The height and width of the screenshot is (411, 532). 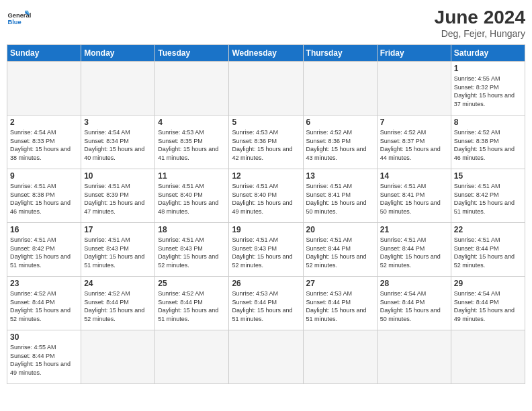 I want to click on day-number: 30, so click(x=44, y=337).